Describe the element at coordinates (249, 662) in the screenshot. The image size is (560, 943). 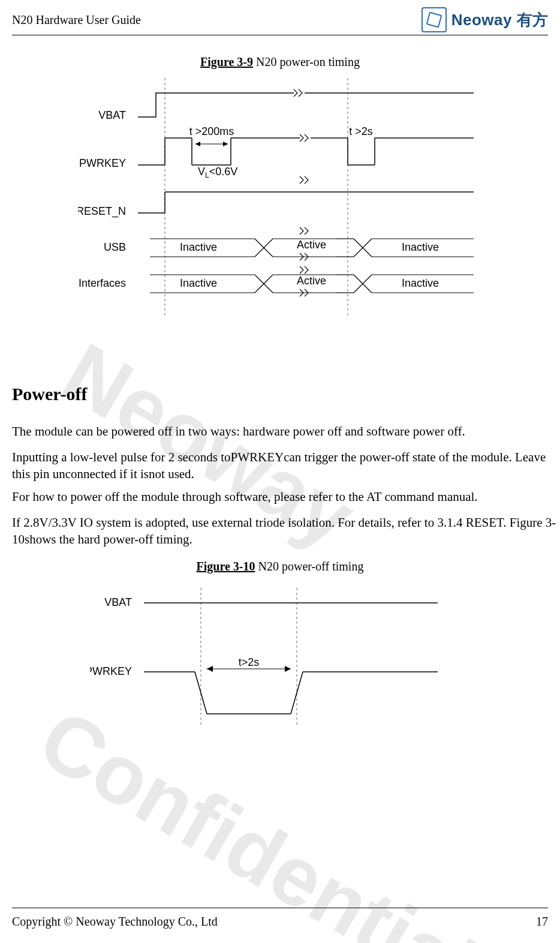
I see `label2-t2s: t>2s` at that location.